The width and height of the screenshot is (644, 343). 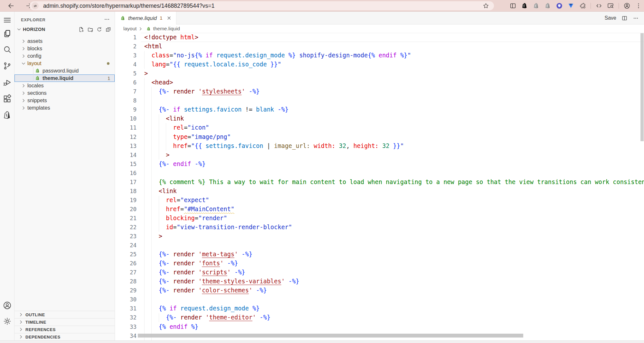 What do you see at coordinates (486, 6) in the screenshot?
I see `bookmark-star-icon` at bounding box center [486, 6].